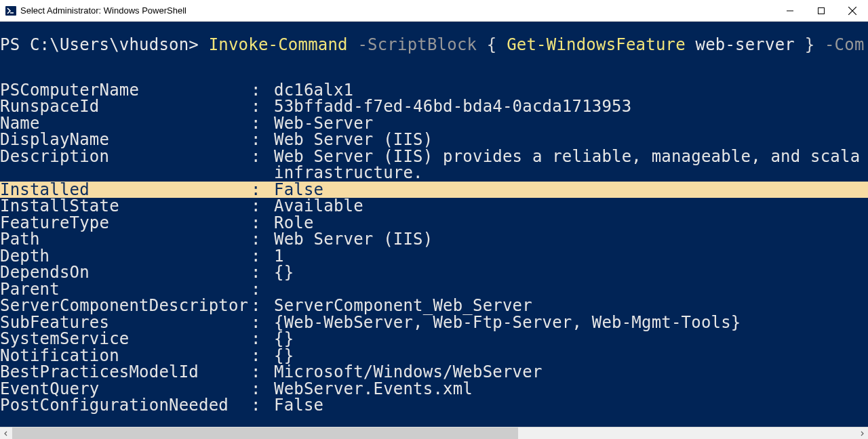  What do you see at coordinates (434, 123) in the screenshot?
I see `output-property-row: Name: Web-Server` at bounding box center [434, 123].